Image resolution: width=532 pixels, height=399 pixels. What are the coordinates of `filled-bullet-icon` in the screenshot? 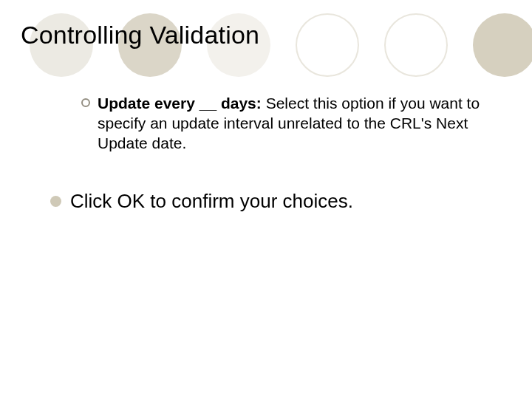 It's located at (56, 201).